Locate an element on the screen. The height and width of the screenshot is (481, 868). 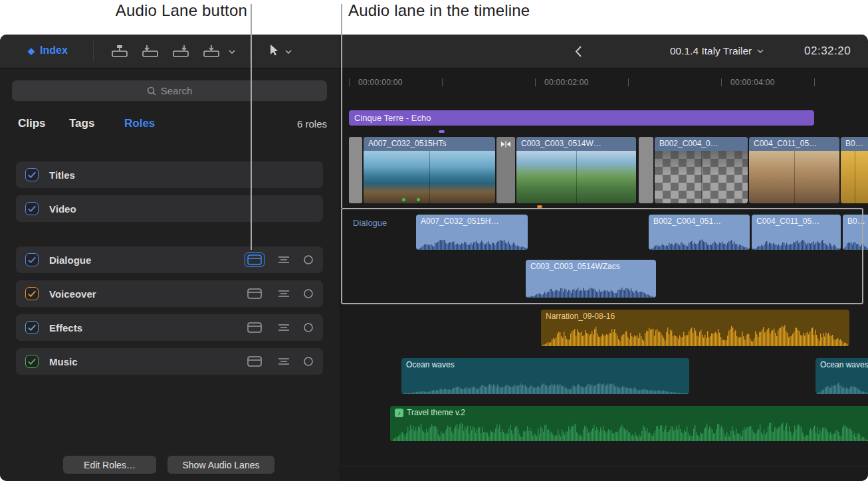
marker-dash is located at coordinates (540, 207).